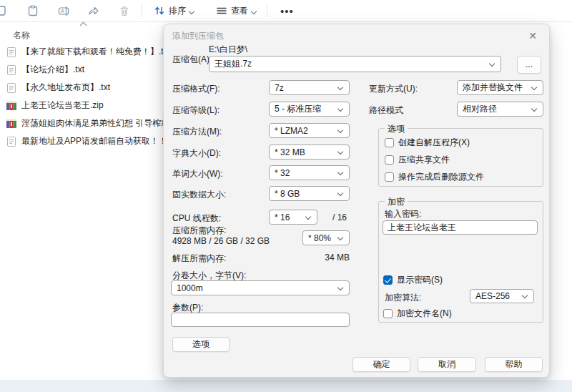 This screenshot has height=392, width=572. What do you see at coordinates (63, 106) in the screenshot?
I see `file-name: 上老王论坛当老王.zip` at bounding box center [63, 106].